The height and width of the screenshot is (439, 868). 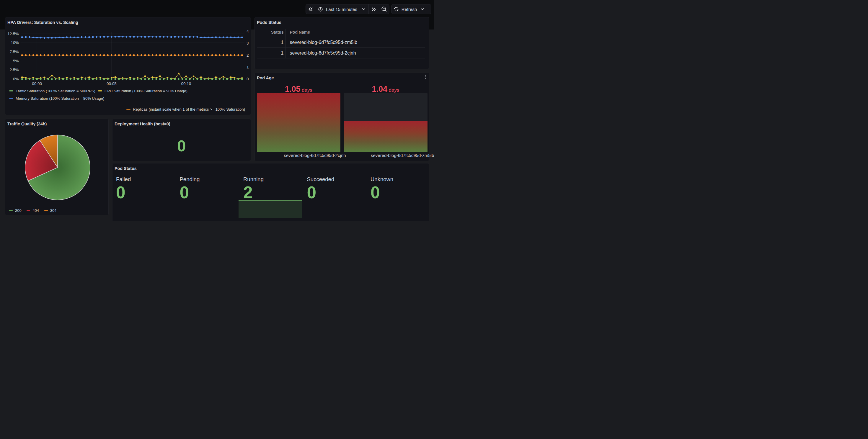 I want to click on svg-text: 2.5%, so click(x=14, y=70).